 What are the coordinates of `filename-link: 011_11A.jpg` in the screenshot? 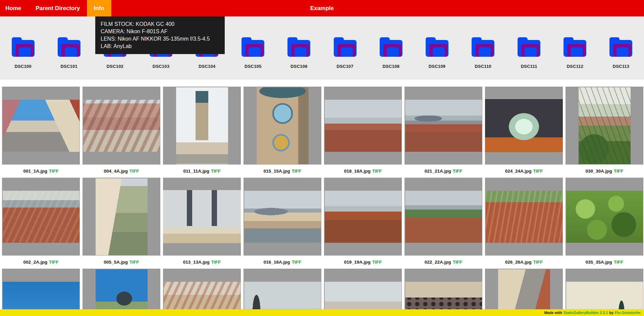 It's located at (197, 171).